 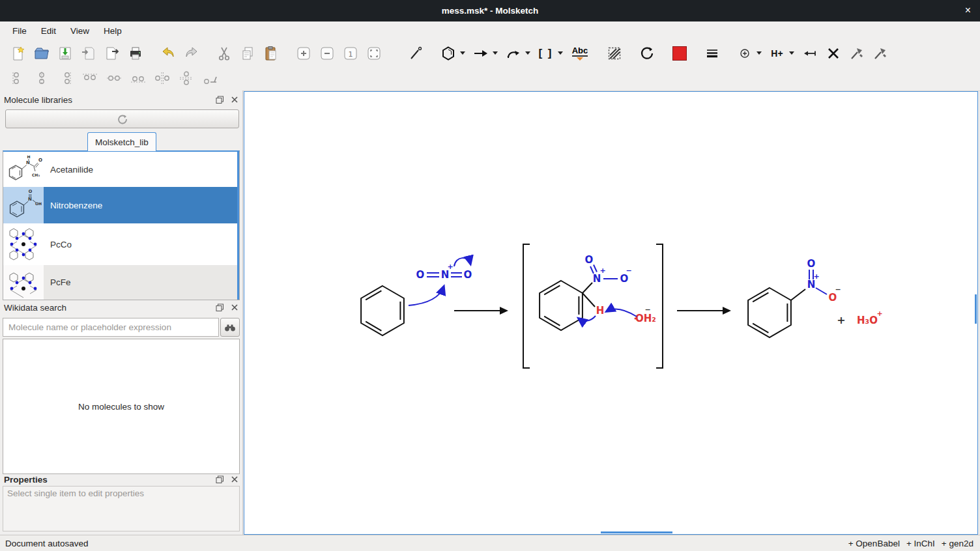 What do you see at coordinates (89, 53) in the screenshot?
I see `import-document-button` at bounding box center [89, 53].